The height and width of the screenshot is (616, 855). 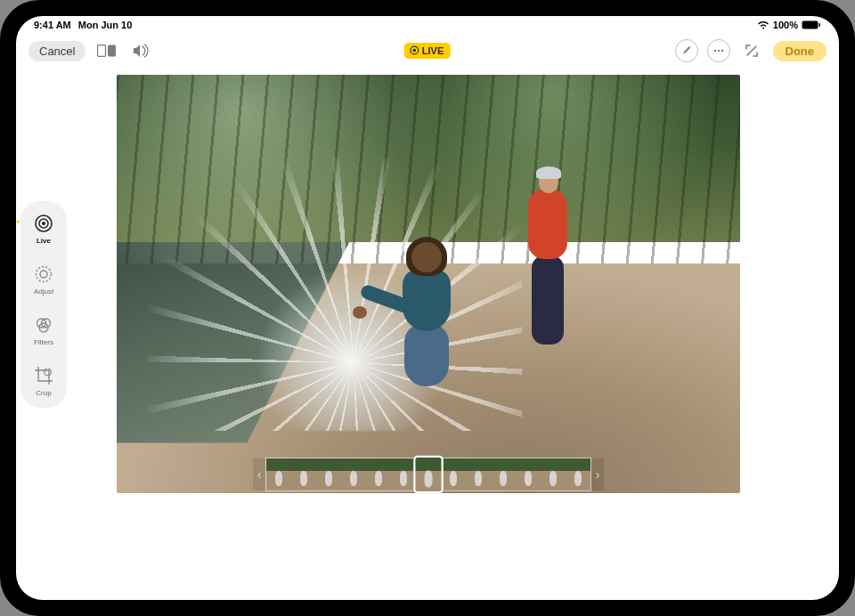 I want to click on live-photo-filmstrip: ‹ ›, so click(x=428, y=474).